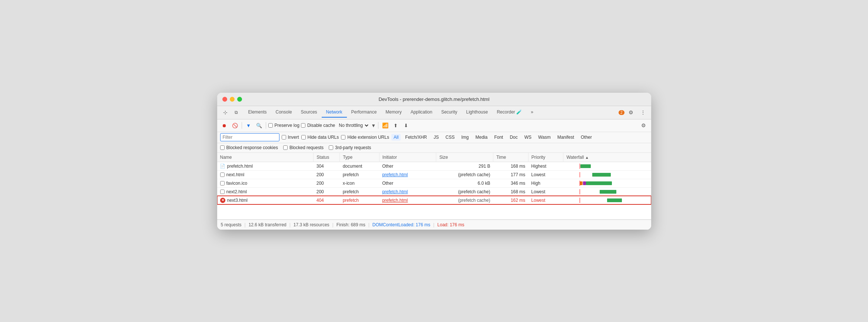 The height and width of the screenshot is (322, 868). I want to click on hide-data-urls-checkbox, so click(304, 137).